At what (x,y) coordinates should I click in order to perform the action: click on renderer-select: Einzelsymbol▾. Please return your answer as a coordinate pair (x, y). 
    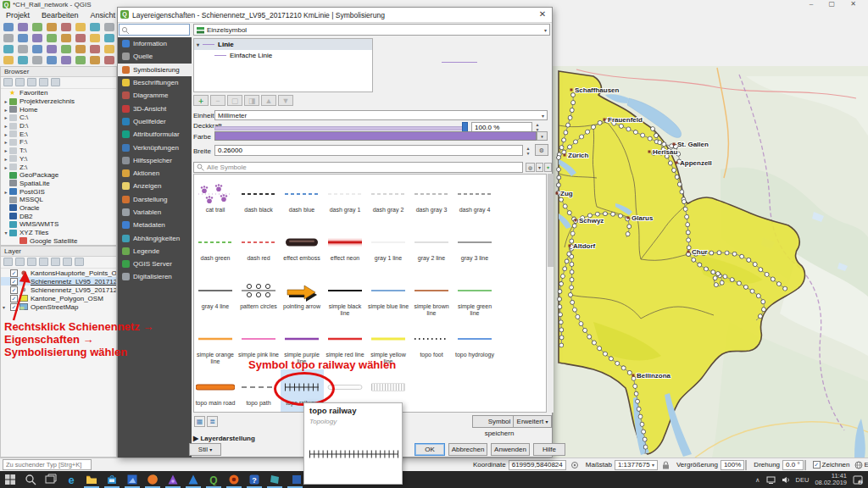
    Looking at the image, I should click on (371, 30).